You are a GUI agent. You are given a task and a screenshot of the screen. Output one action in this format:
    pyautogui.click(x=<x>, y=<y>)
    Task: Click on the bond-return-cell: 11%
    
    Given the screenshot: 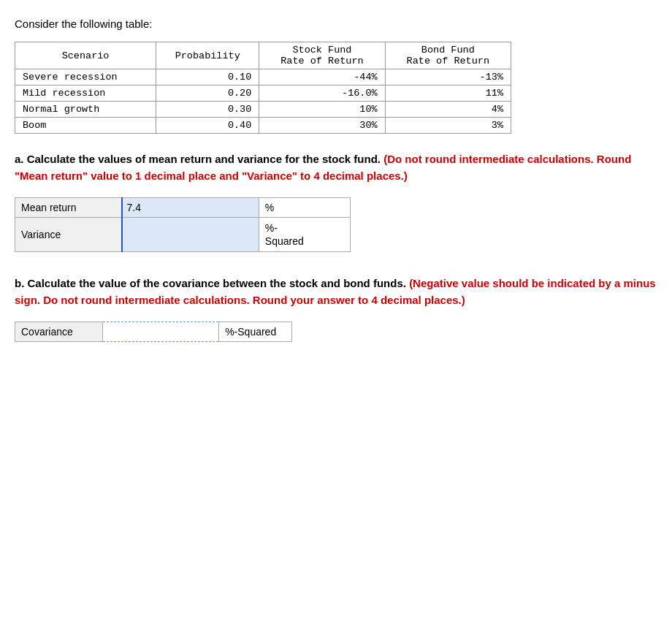 What is the action you would take?
    pyautogui.click(x=448, y=94)
    